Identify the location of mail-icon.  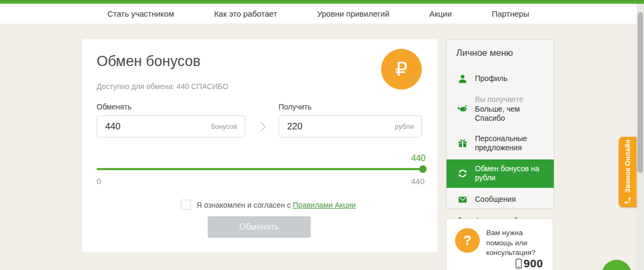
(463, 200).